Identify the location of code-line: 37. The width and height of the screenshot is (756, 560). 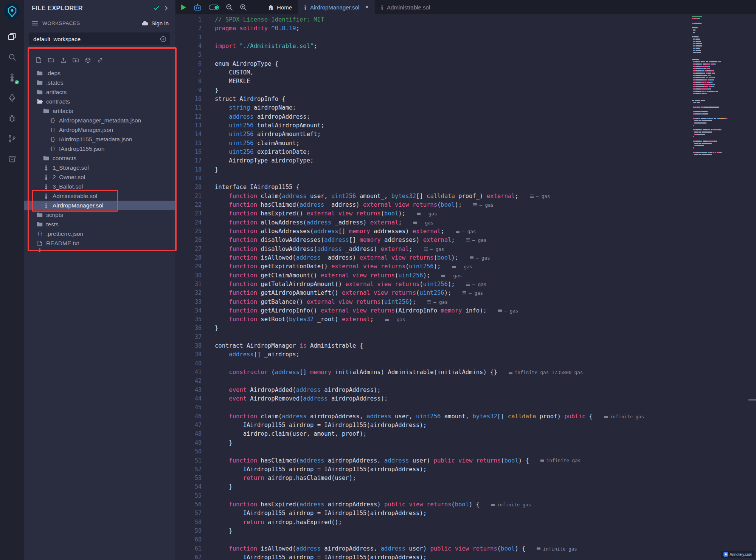
(466, 337).